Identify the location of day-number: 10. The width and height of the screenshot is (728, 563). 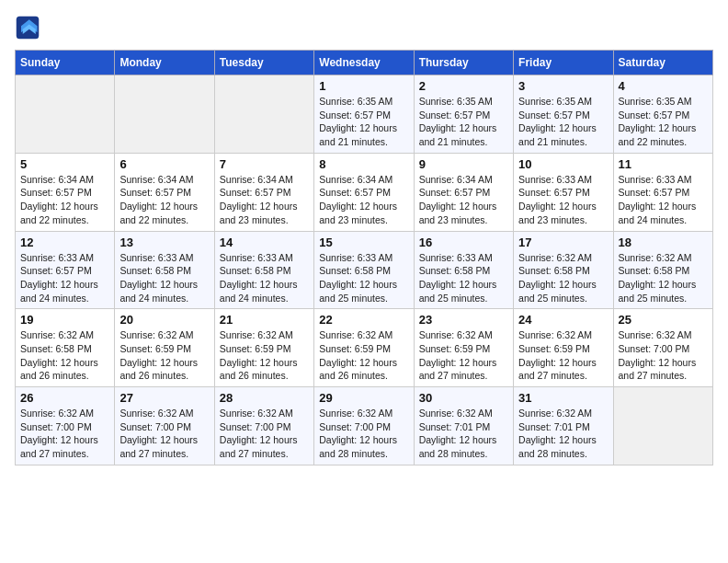
(563, 164).